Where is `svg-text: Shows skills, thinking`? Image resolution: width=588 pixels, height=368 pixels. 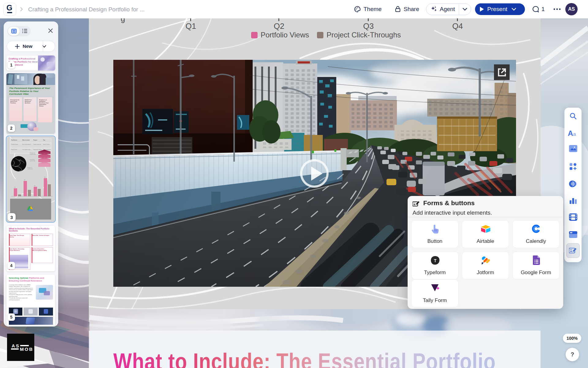
svg-text: Shows skills, thinking is located at coordinates (37, 150).